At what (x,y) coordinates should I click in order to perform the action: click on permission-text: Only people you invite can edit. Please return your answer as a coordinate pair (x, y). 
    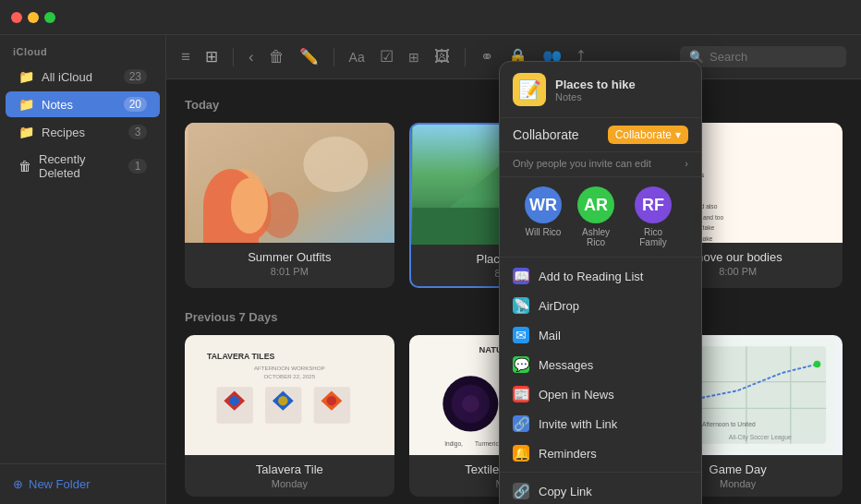
    Looking at the image, I should click on (582, 163).